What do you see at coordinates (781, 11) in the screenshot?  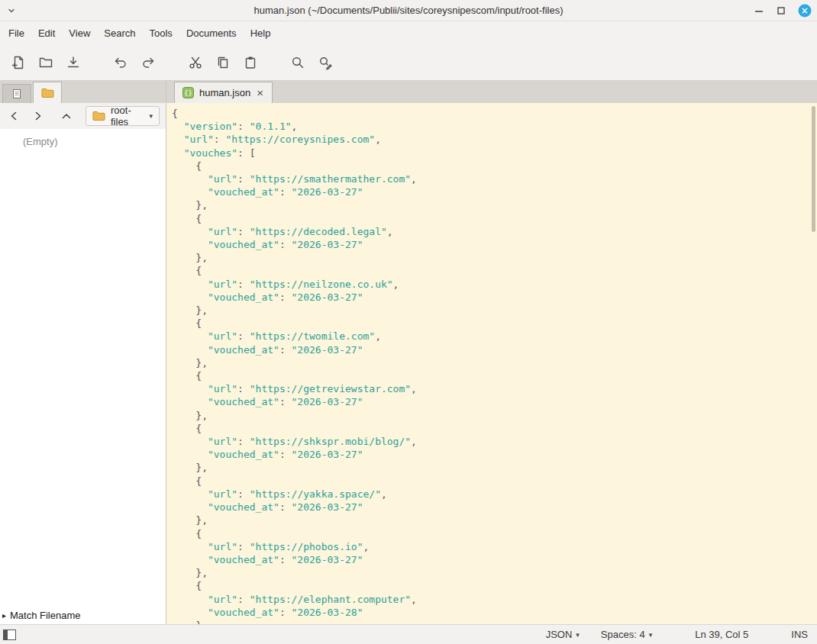 I see `maximize-button` at bounding box center [781, 11].